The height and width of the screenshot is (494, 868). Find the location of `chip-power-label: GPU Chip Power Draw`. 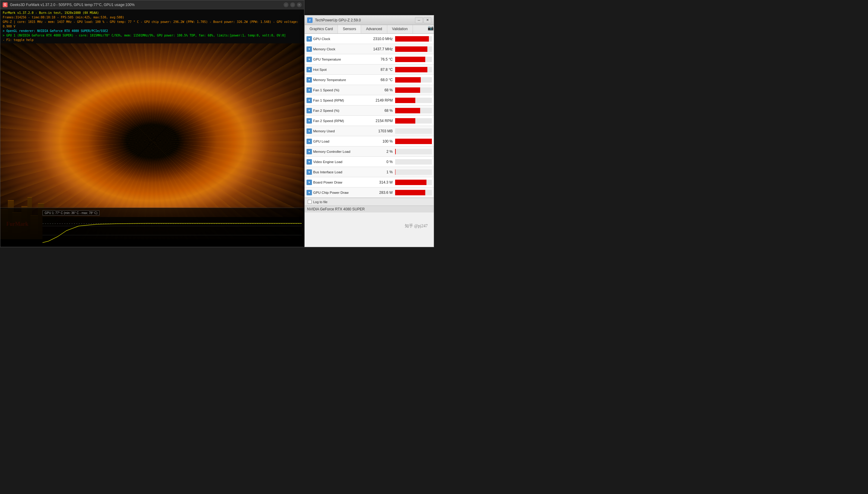

chip-power-label: GPU Chip Power Draw is located at coordinates (331, 193).